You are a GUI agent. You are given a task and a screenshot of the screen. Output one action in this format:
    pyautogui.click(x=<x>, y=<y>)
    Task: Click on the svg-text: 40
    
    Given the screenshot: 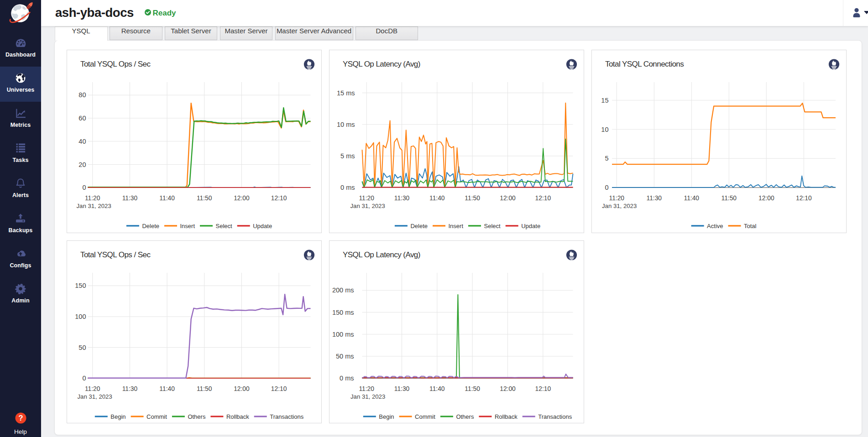 What is the action you would take?
    pyautogui.click(x=82, y=141)
    